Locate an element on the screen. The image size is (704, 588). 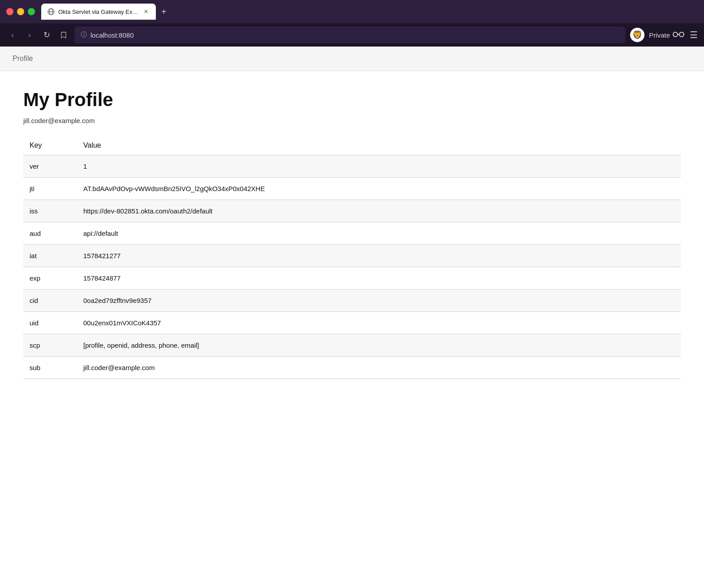
table-cell-value: 1578421277 is located at coordinates (379, 256).